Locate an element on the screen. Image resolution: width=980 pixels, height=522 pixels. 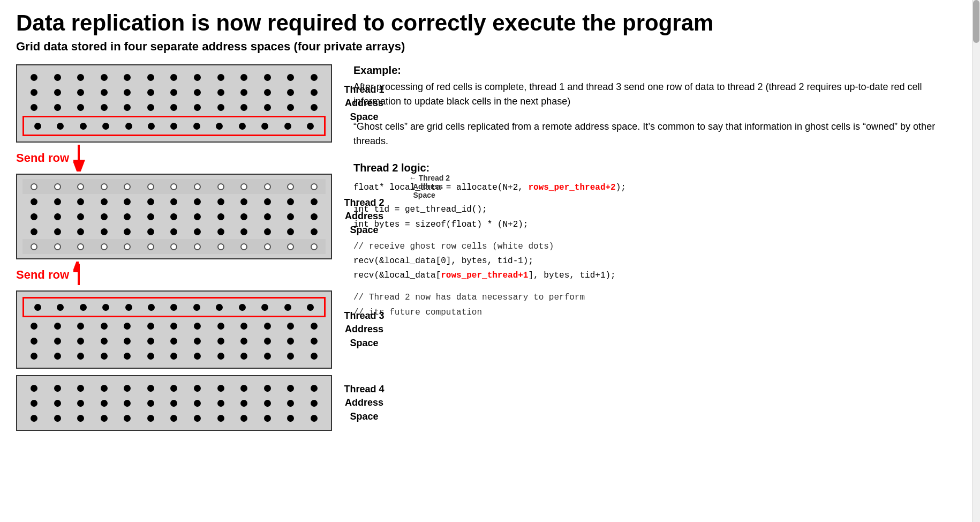
send-row-2-label: Send row is located at coordinates (43, 275).